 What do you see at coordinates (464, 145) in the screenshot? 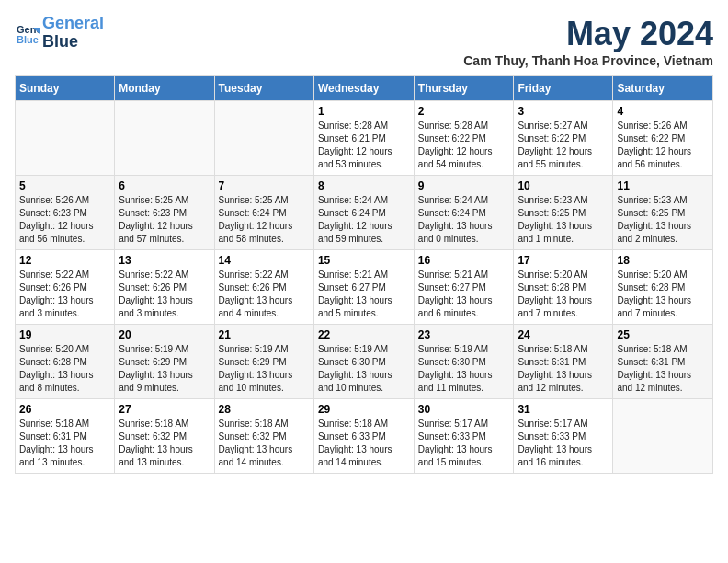
I see `day-info: Sunrise: 5:28 AM Sunset: 6:22 PM Dayligh…` at bounding box center [464, 145].